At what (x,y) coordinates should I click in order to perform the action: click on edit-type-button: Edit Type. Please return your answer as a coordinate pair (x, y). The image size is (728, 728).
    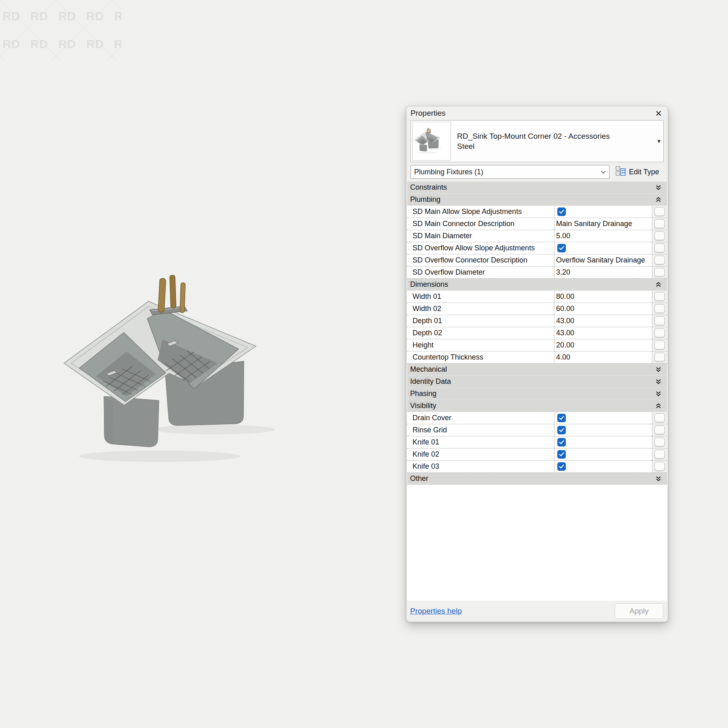
    Looking at the image, I should click on (637, 172).